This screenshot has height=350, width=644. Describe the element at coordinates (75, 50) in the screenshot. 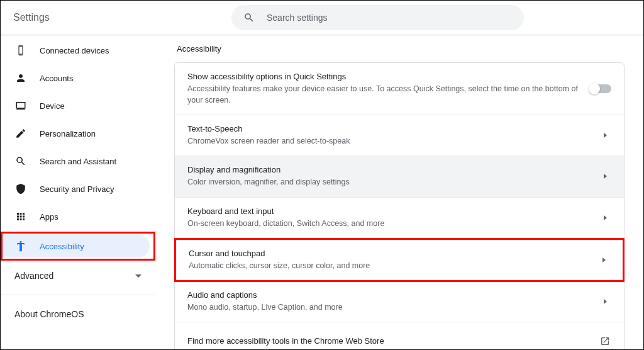

I see `sidebar-item-connected-devices: Connected devices` at that location.